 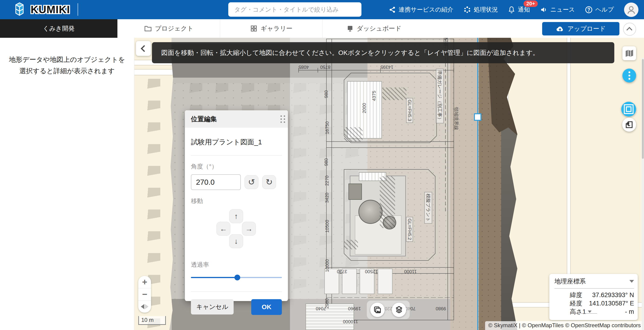 I want to click on rotate-cw-button, so click(x=269, y=182).